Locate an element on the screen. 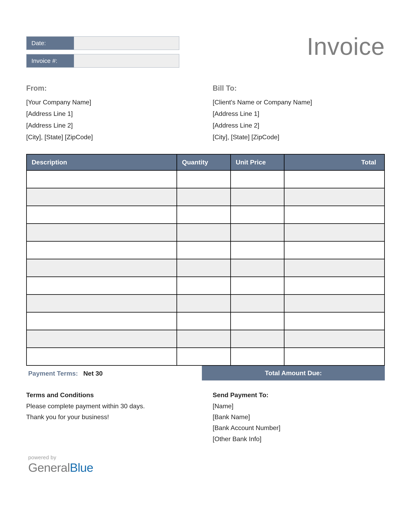  from-line: [City], [State] [ZipCode] is located at coordinates (112, 137).